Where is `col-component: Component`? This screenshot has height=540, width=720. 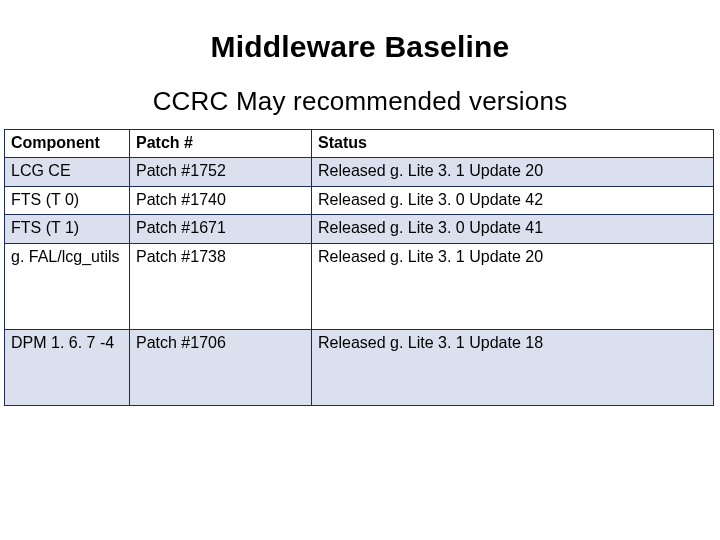
col-component: Component is located at coordinates (68, 144).